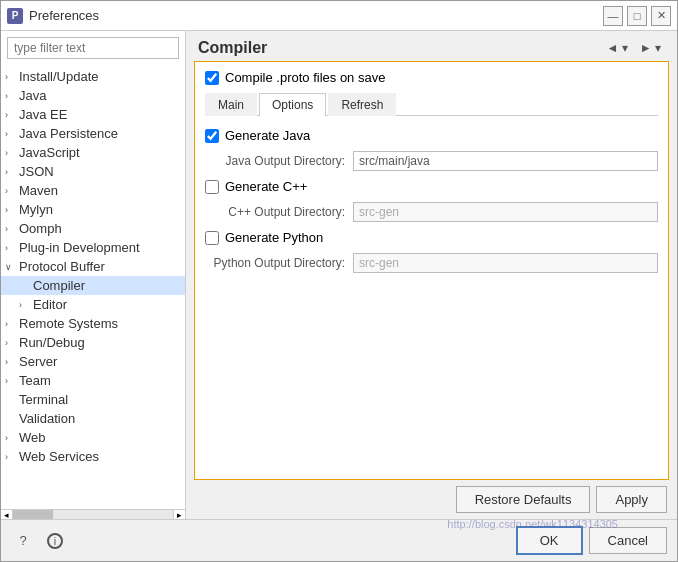  I want to click on panel-header: Compiler ◄ ▾ ► ▾, so click(432, 46).